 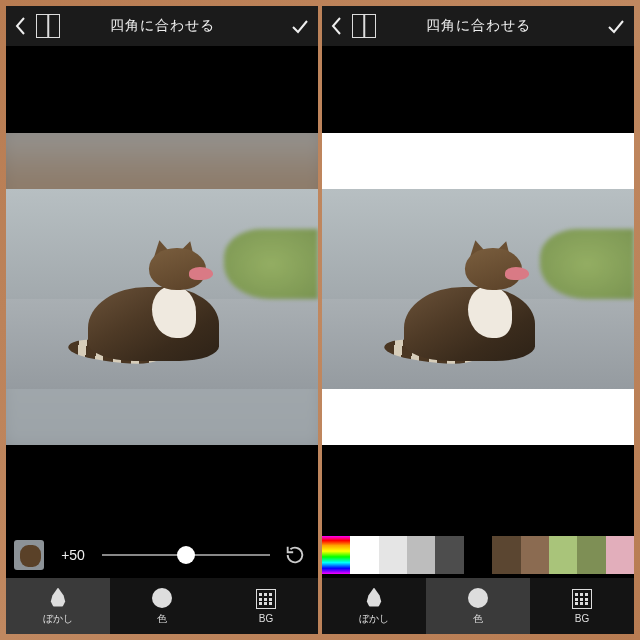 What do you see at coordinates (535, 555) in the screenshot?
I see `swatch-brown` at bounding box center [535, 555].